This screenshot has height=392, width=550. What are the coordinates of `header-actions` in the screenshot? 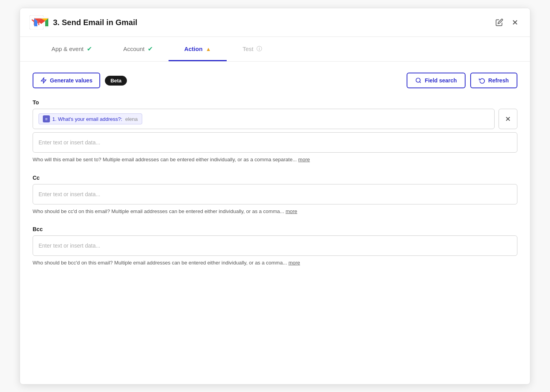 It's located at (507, 22).